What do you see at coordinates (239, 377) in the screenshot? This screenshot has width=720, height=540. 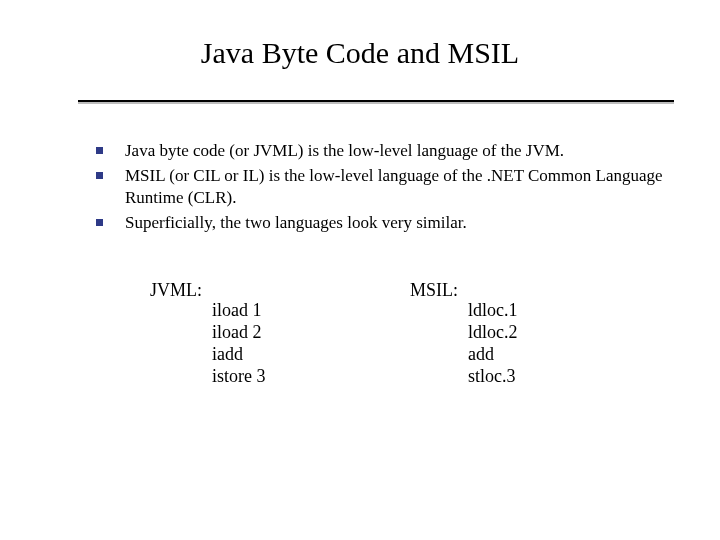 I see `code-line: istore 3` at bounding box center [239, 377].